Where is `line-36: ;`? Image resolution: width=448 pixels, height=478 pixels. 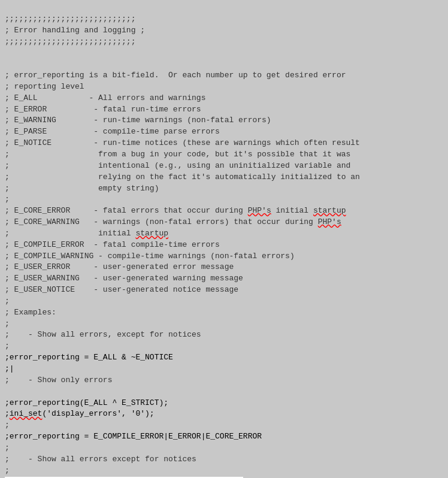 line-36: ; is located at coordinates (7, 425).